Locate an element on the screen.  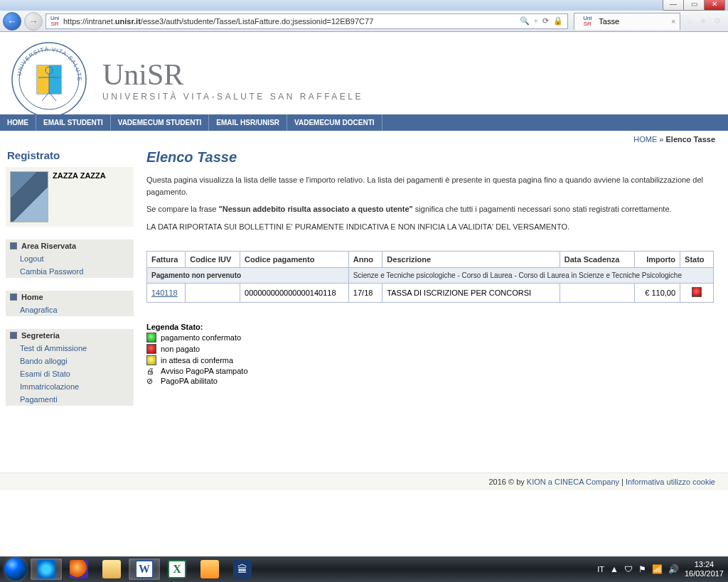
taskbar-app: 🏛 is located at coordinates (242, 569).